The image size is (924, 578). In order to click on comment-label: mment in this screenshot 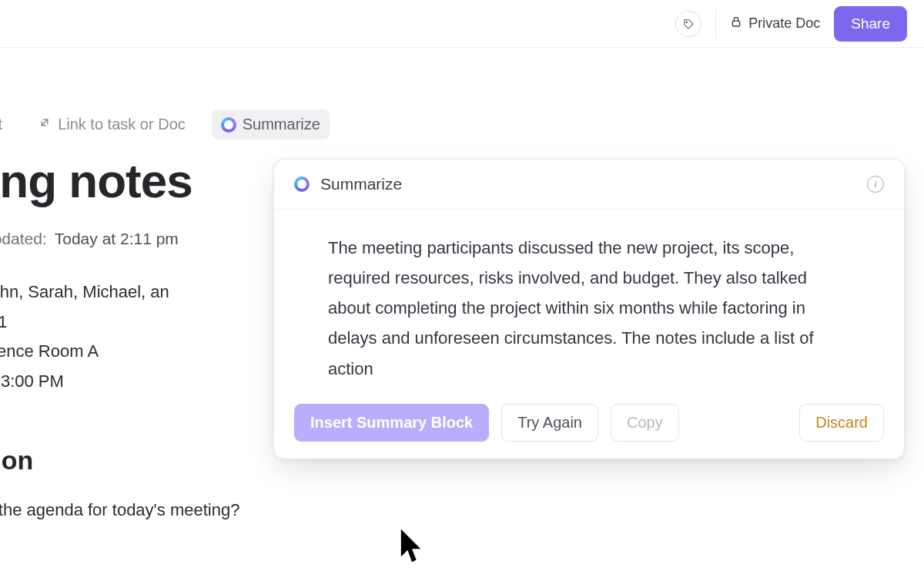, I will do `click(2, 125)`.